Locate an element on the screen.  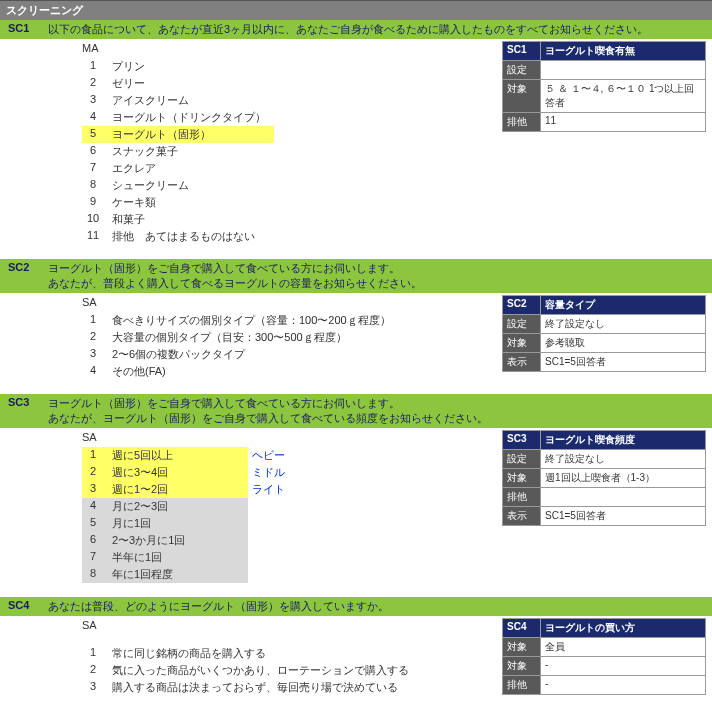
meta-value: 参考聴取 is located at coordinates (624, 344).